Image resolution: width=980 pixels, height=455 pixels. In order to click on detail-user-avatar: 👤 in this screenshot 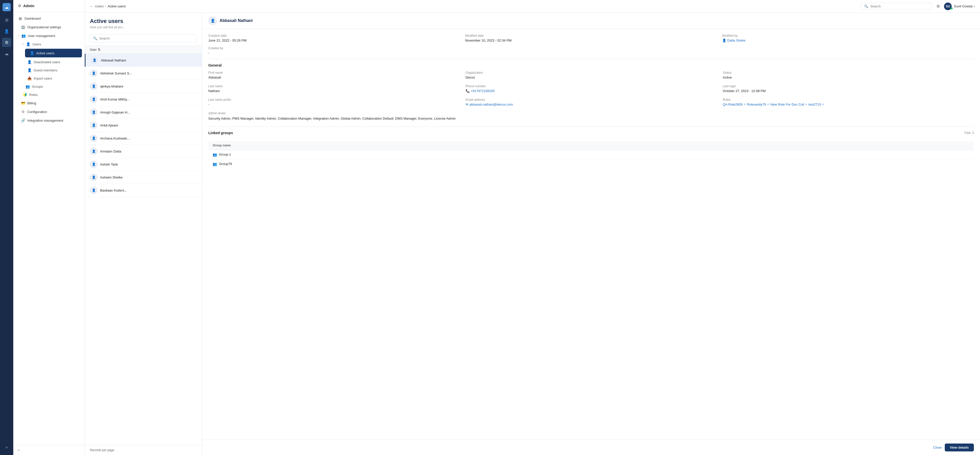, I will do `click(213, 21)`.